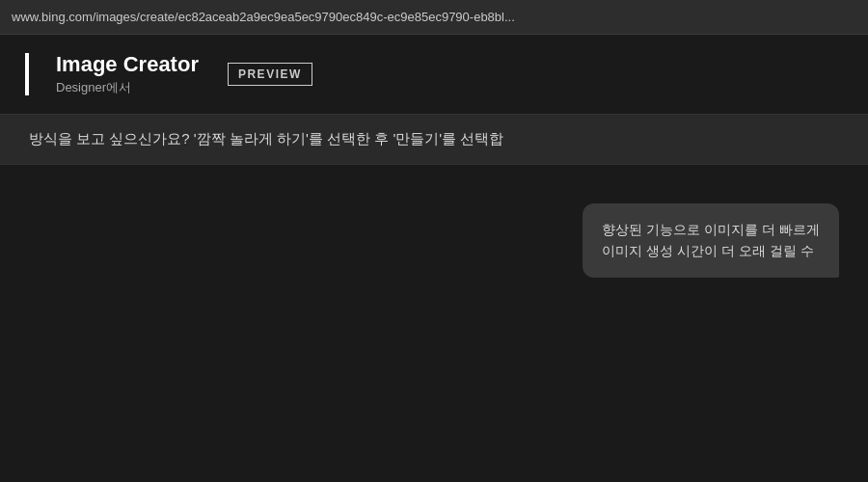 The image size is (868, 482). What do you see at coordinates (27, 74) in the screenshot?
I see `header-accent-bar` at bounding box center [27, 74].